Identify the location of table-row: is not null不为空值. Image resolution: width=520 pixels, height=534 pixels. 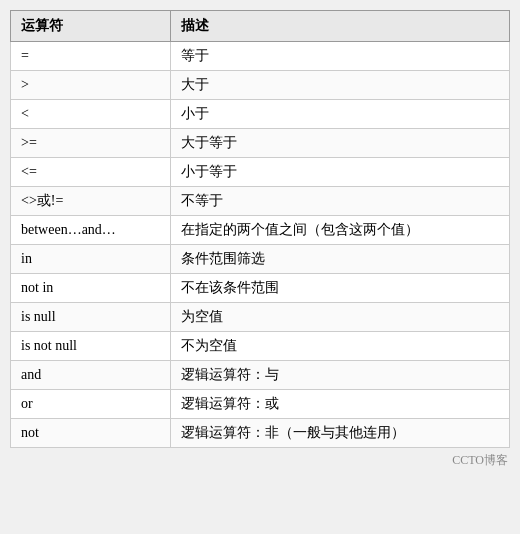
(260, 346).